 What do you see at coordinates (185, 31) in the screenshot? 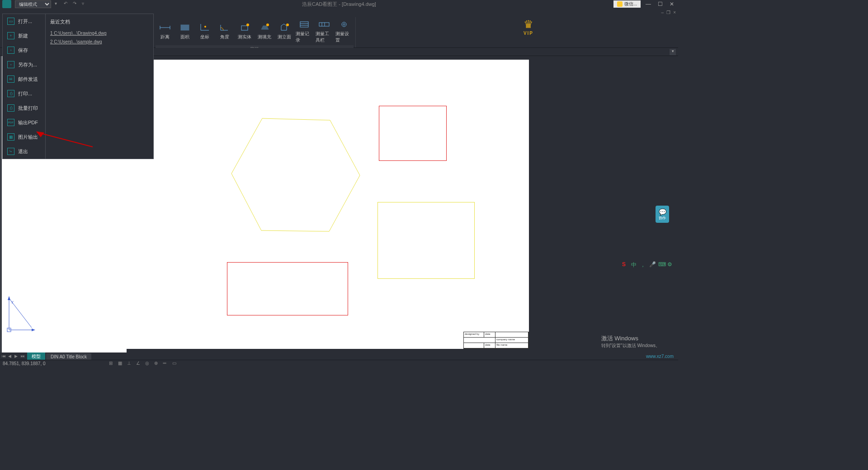
I see `area-button: 面积` at bounding box center [185, 31].